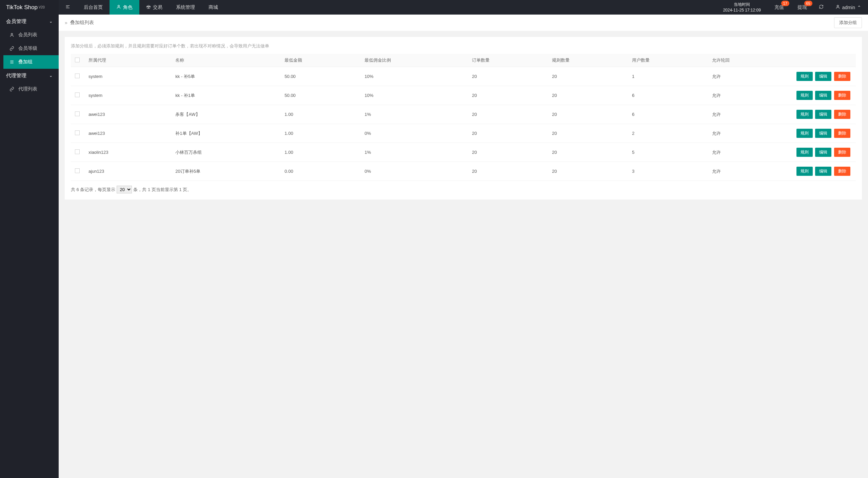 This screenshot has width=868, height=478. Describe the element at coordinates (93, 7) in the screenshot. I see `nav-home: 后台首页` at that location.